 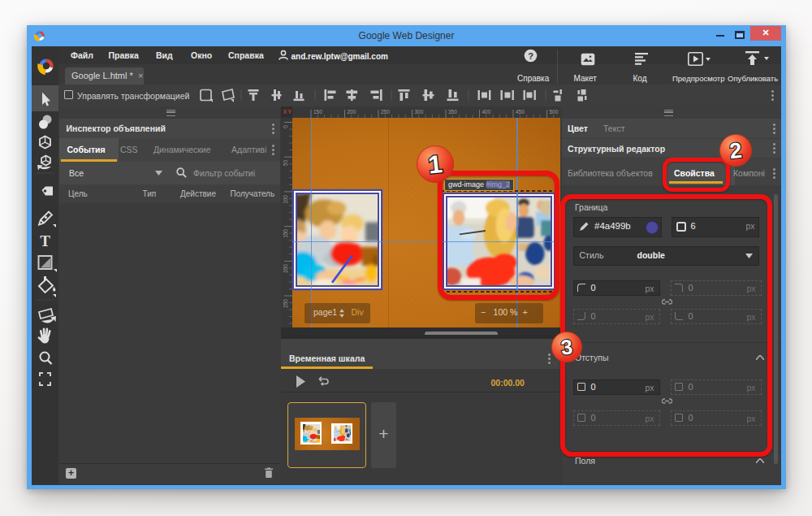 I want to click on svg-text: 100, so click(x=286, y=200).